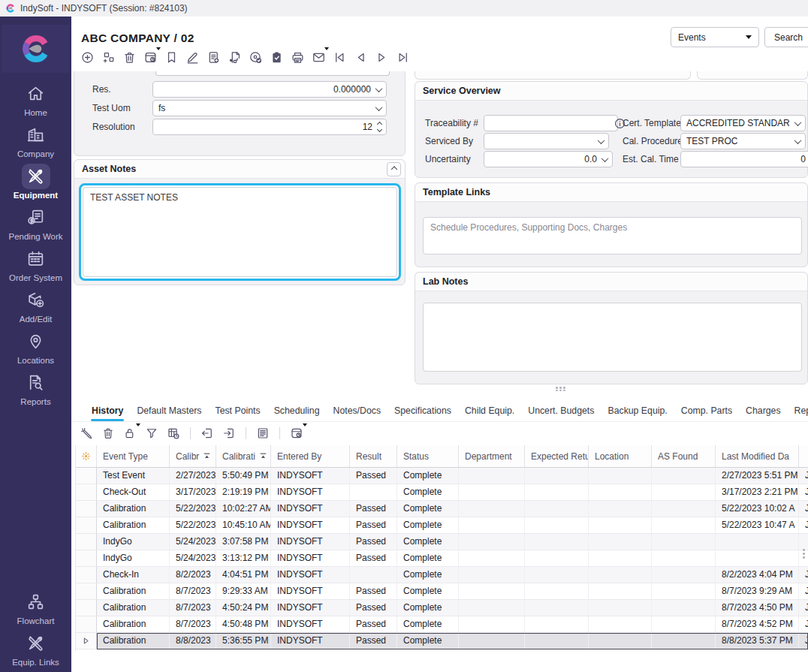  Describe the element at coordinates (108, 57) in the screenshot. I see `add-related-button` at that location.